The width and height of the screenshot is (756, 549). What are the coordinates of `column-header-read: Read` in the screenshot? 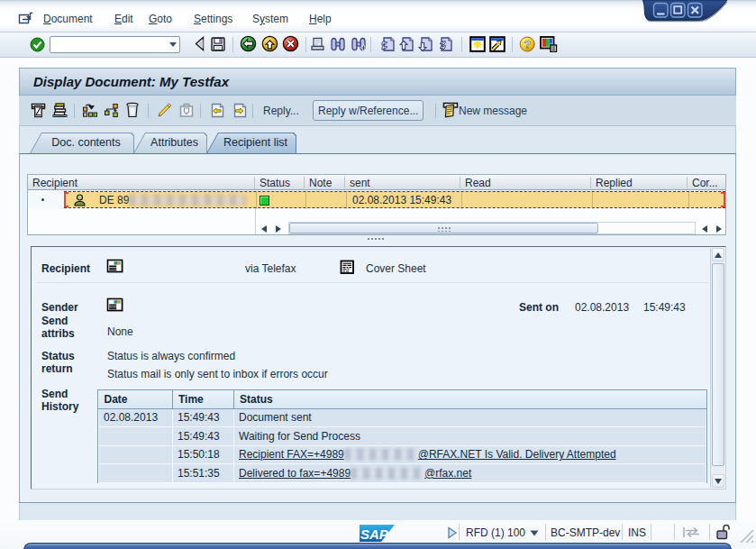 It's located at (526, 182).